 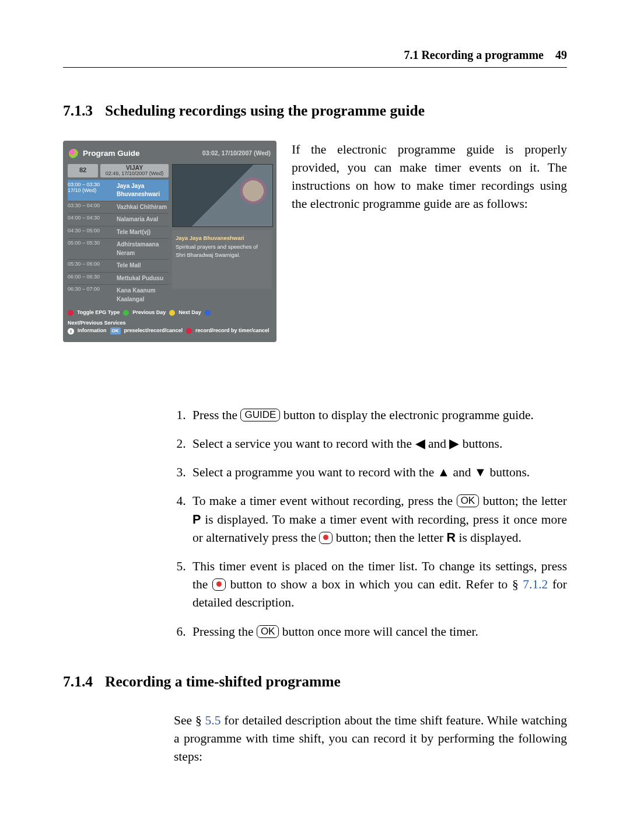 What do you see at coordinates (118, 243) in the screenshot?
I see `epg-programme-list: 03:00 – 03:3017/10 (Wed)Jaya Jaya Bhuvan…` at bounding box center [118, 243].